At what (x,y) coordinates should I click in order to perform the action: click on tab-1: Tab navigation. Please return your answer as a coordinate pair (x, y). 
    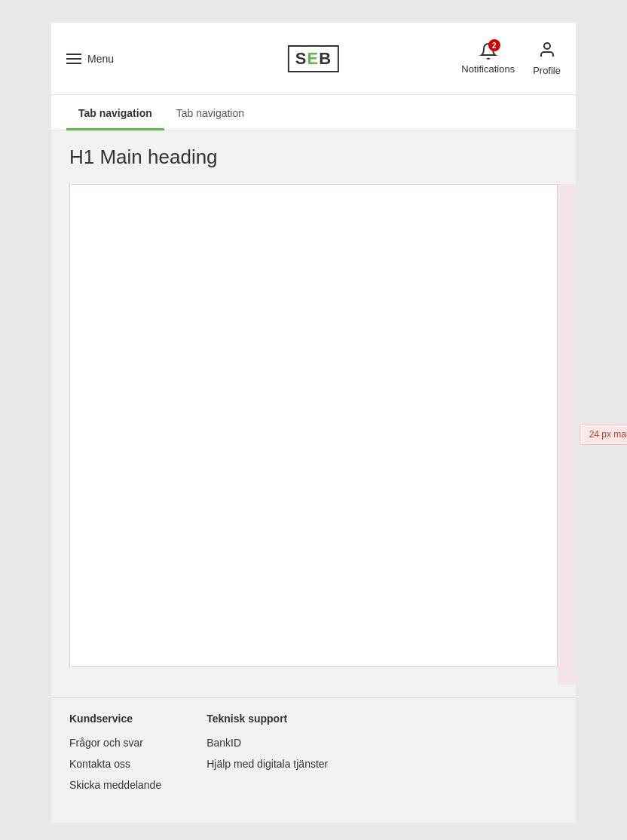
    Looking at the image, I should click on (115, 113).